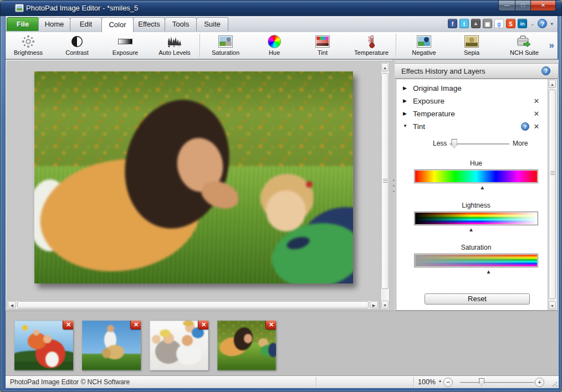  What do you see at coordinates (440, 381) in the screenshot?
I see `zoom-caret-icon: ▴` at bounding box center [440, 381].